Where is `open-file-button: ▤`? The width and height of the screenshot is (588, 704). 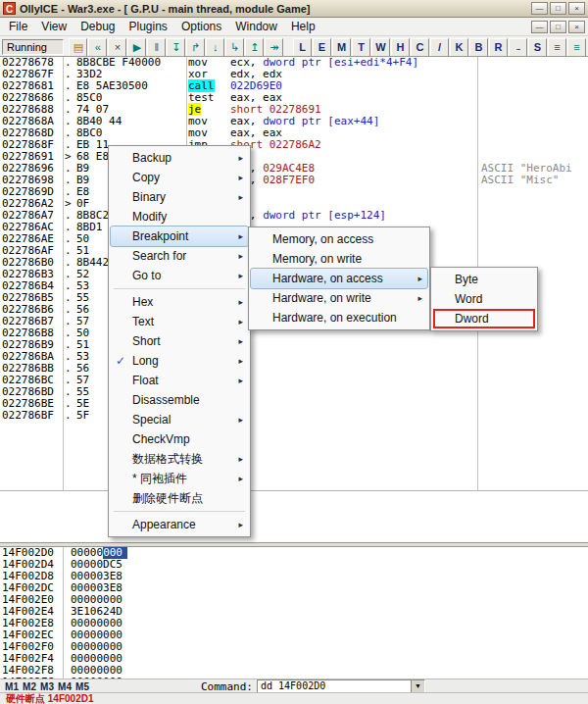 open-file-button: ▤ is located at coordinates (78, 47).